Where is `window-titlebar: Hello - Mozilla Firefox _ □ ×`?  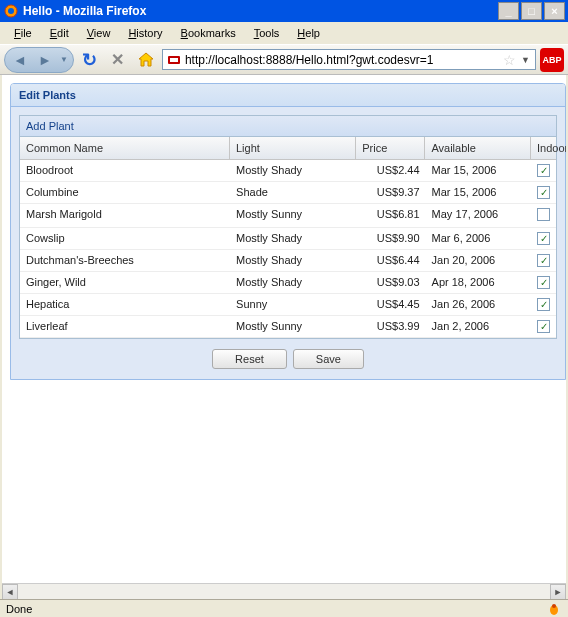
window-titlebar: Hello - Mozilla Firefox _ □ × is located at coordinates (284, 11).